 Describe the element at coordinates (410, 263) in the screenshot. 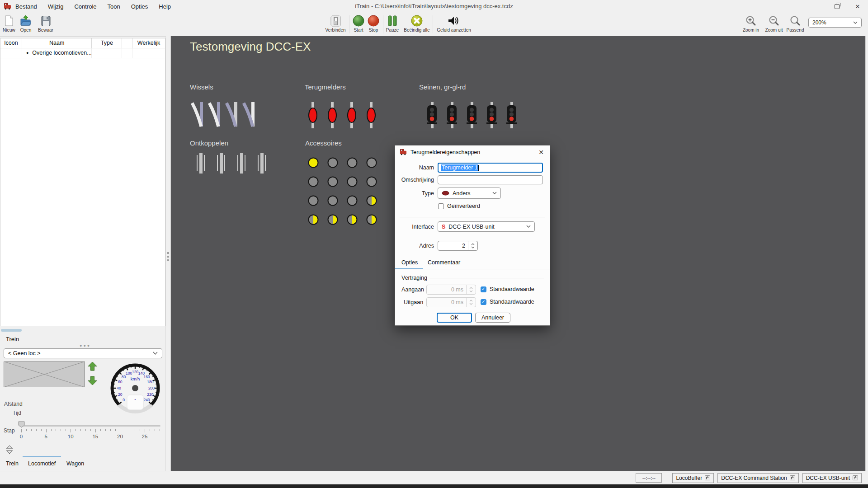

I see `tab-opties: Opties` at that location.